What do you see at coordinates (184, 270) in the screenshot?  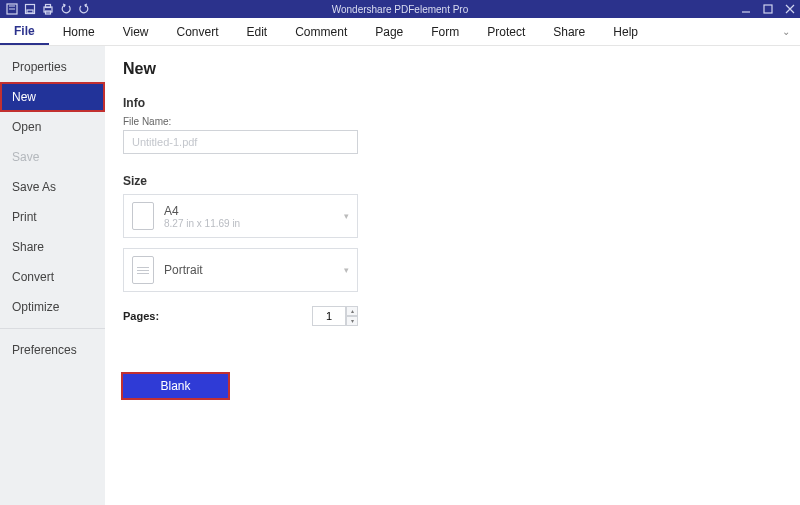 I see `orientation-name: Portrait` at bounding box center [184, 270].